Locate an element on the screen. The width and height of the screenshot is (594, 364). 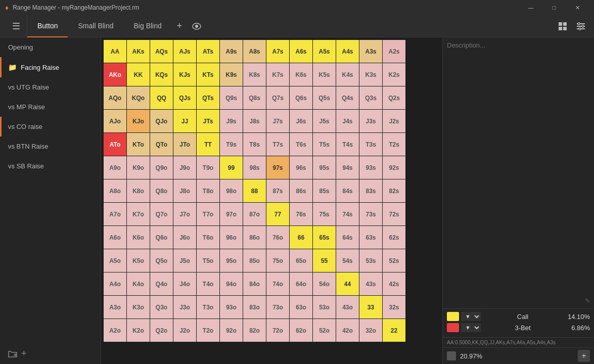
grid-cell: T8o is located at coordinates (208, 191).